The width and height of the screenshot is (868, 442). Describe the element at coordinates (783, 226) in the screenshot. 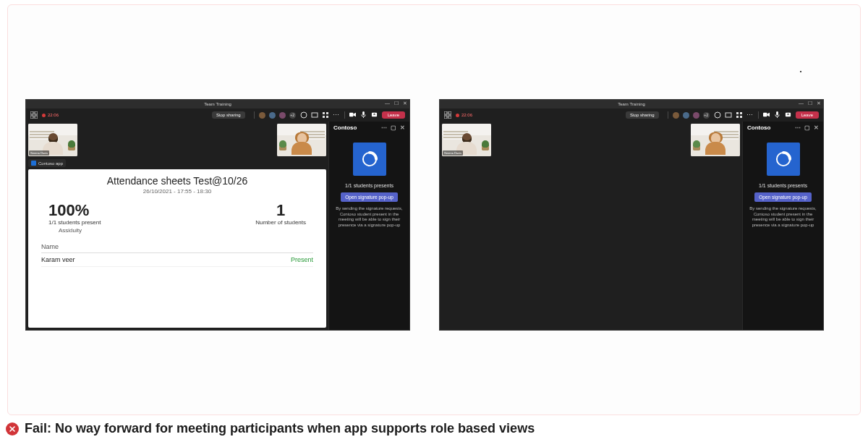

I see `app-sidepanel: Contoso ⋯ ▢ ✕ 1/1 students presents Open…` at that location.